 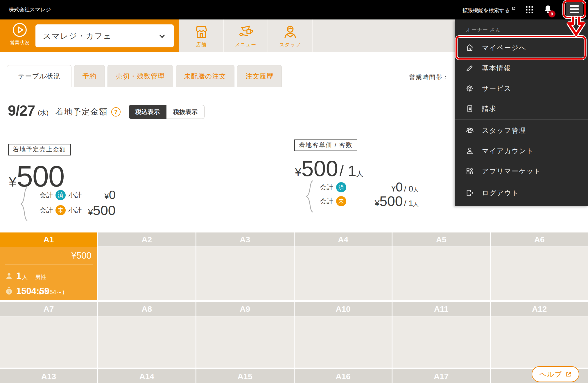 I want to click on table-label: A17, so click(x=441, y=376).